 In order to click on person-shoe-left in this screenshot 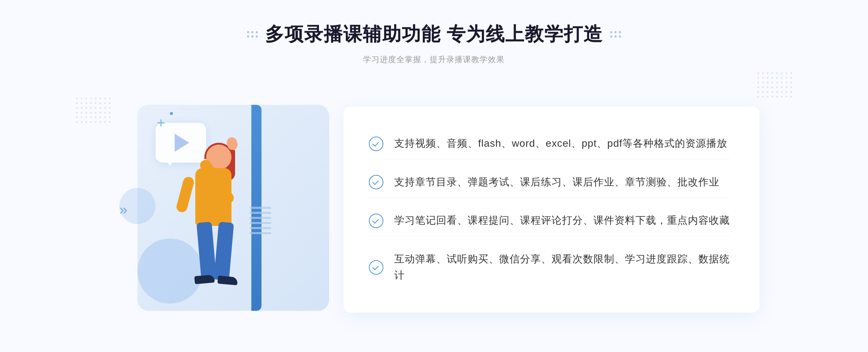, I will do `click(205, 280)`.